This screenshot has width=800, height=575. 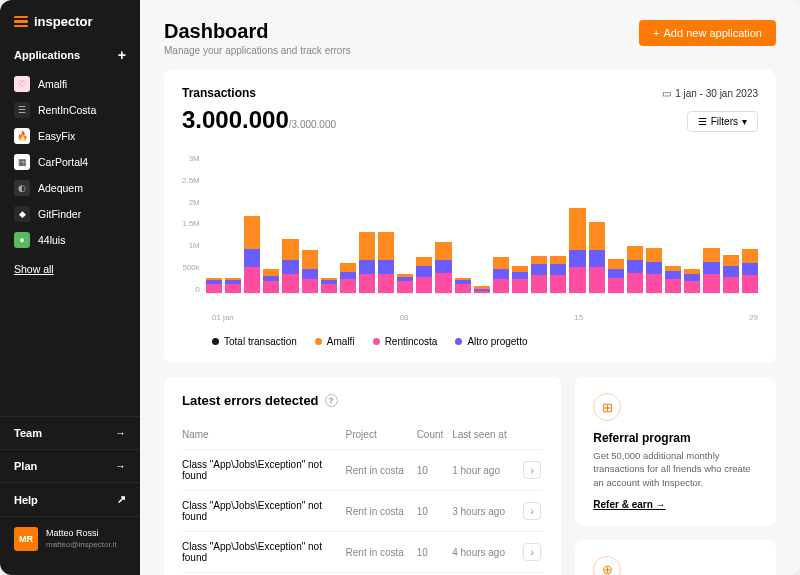 I want to click on transactions-title: Transactions, so click(x=219, y=93).